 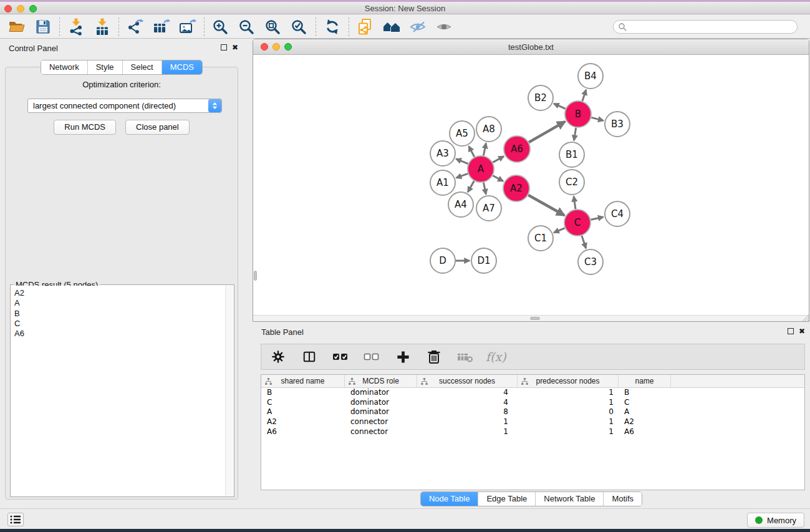 What do you see at coordinates (533, 412) in the screenshot?
I see `table-row: Adominator80A` at bounding box center [533, 412].